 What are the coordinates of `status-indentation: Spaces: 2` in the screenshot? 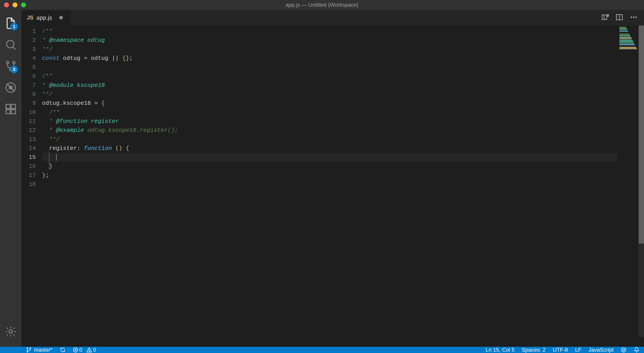 It's located at (534, 350).